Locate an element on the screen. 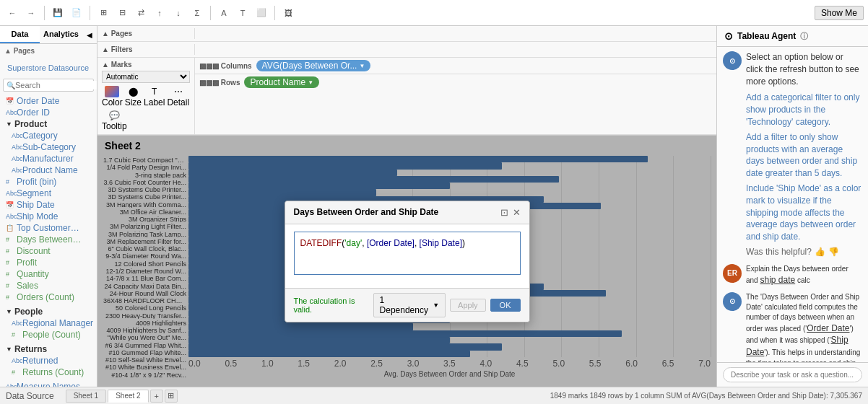 This screenshot has height=404, width=868. search-input is located at coordinates (56, 85).